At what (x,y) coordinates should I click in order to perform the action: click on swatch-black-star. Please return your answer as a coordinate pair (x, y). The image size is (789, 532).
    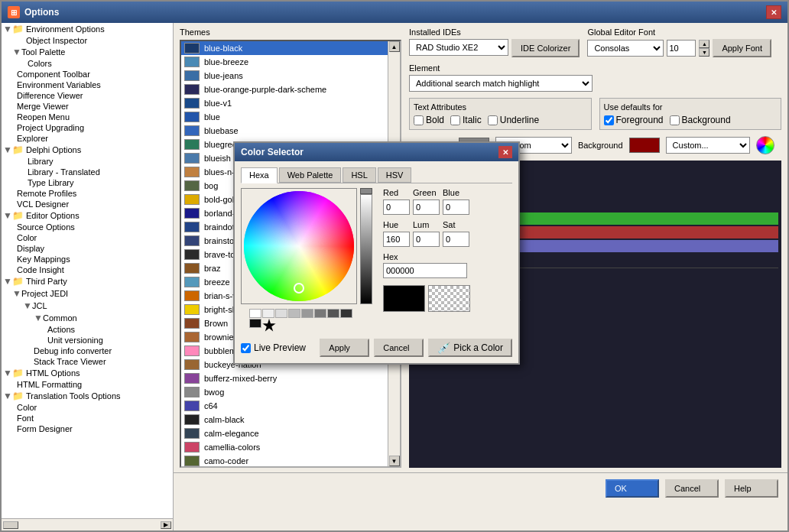
    Looking at the image, I should click on (269, 326).